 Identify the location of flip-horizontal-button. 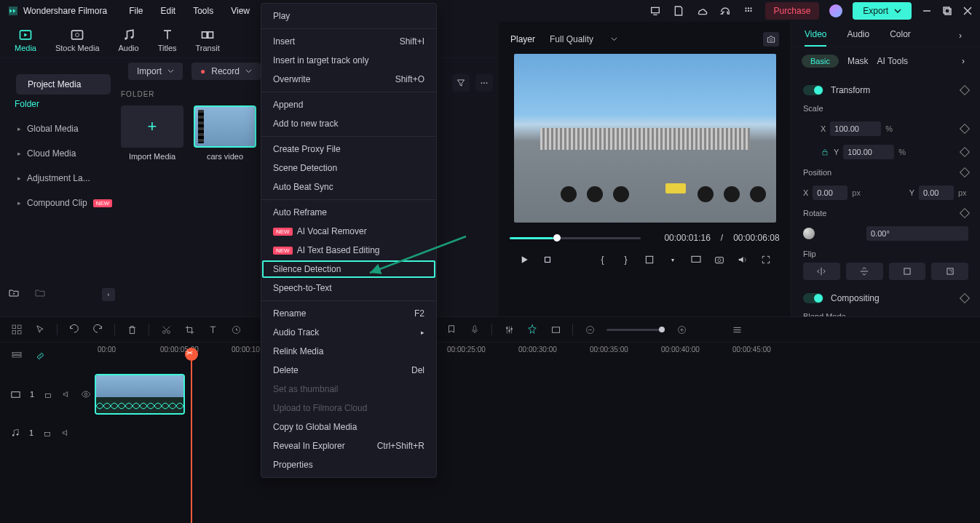
(821, 271).